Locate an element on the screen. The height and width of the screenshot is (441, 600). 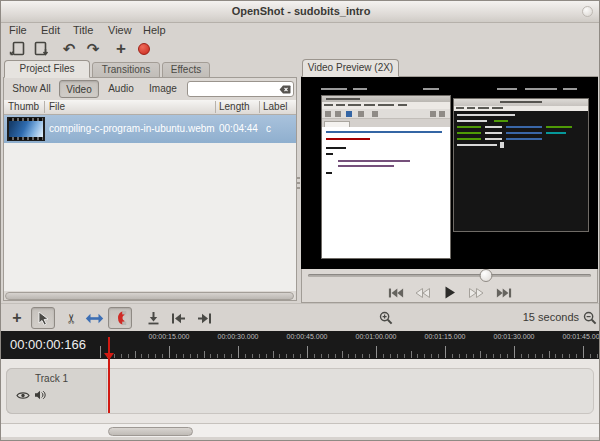
zoom-in-button is located at coordinates (386, 318).